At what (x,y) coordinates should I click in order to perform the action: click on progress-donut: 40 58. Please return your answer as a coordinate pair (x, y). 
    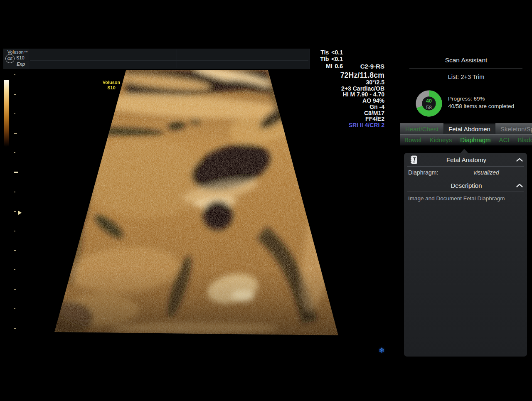
    Looking at the image, I should click on (429, 103).